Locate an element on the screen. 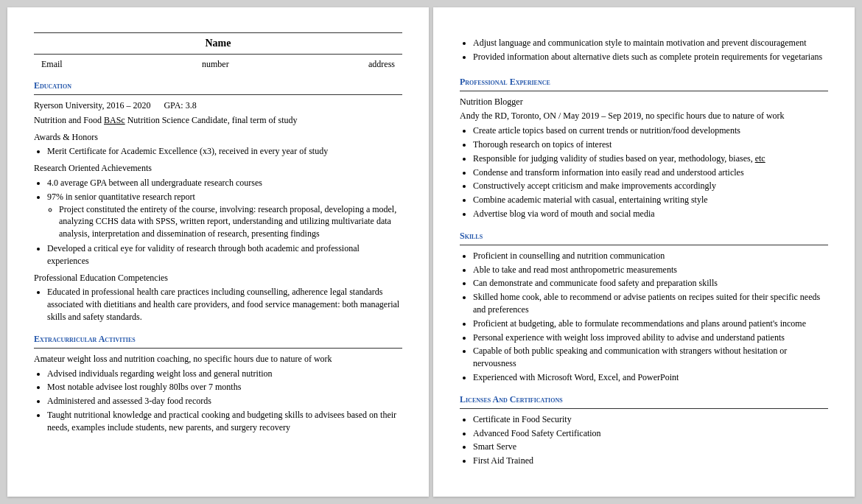 This screenshot has width=862, height=504. skill-item-4: Proficient at budgeting, able to formula… is located at coordinates (651, 324).